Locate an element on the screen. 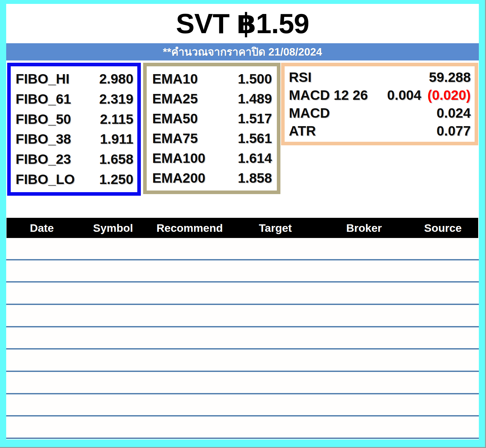 The width and height of the screenshot is (486, 448). ema-value: 1.500 is located at coordinates (255, 79).